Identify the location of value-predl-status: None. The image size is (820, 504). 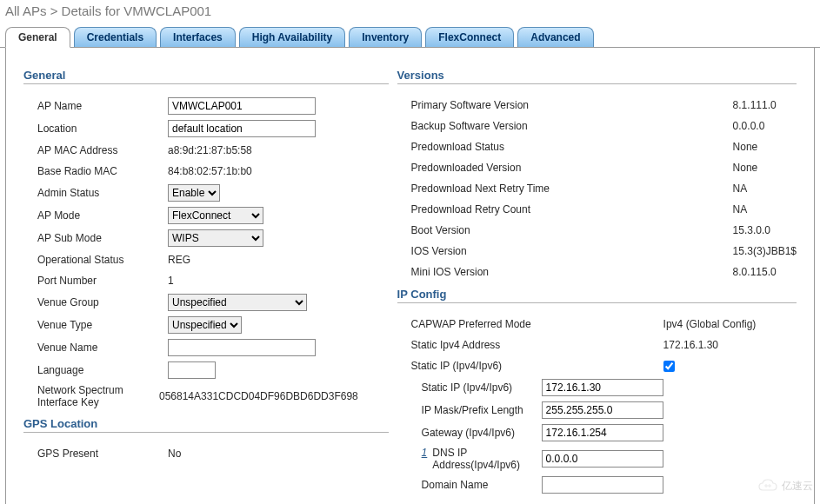
(746, 147).